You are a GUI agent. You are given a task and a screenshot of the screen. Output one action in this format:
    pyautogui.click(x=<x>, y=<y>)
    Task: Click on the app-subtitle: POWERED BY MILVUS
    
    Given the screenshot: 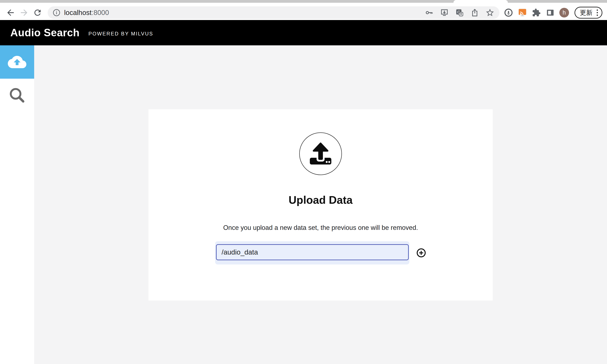 What is the action you would take?
    pyautogui.click(x=121, y=33)
    